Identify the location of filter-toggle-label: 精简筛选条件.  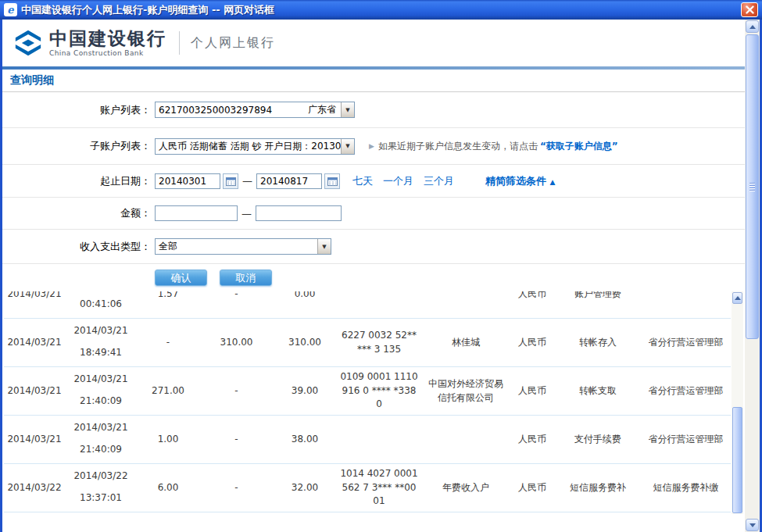
(516, 181).